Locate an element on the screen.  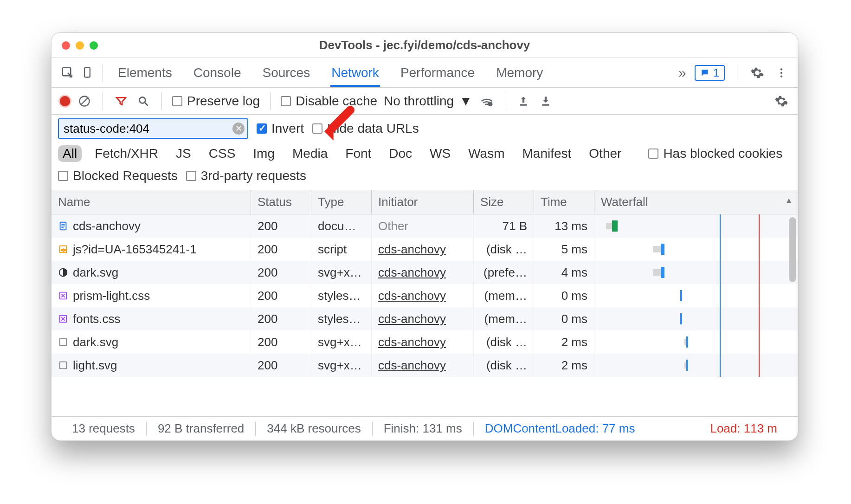
issues-badge: 1 is located at coordinates (710, 73).